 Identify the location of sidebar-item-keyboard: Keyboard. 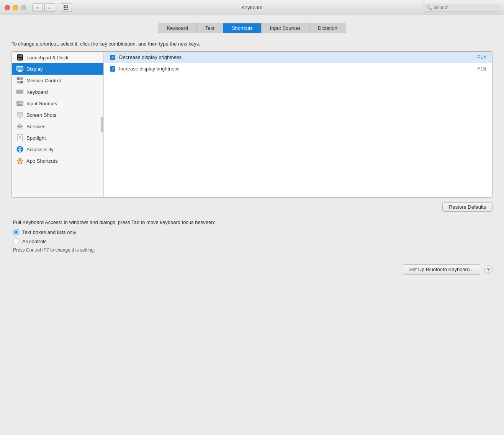
(57, 92).